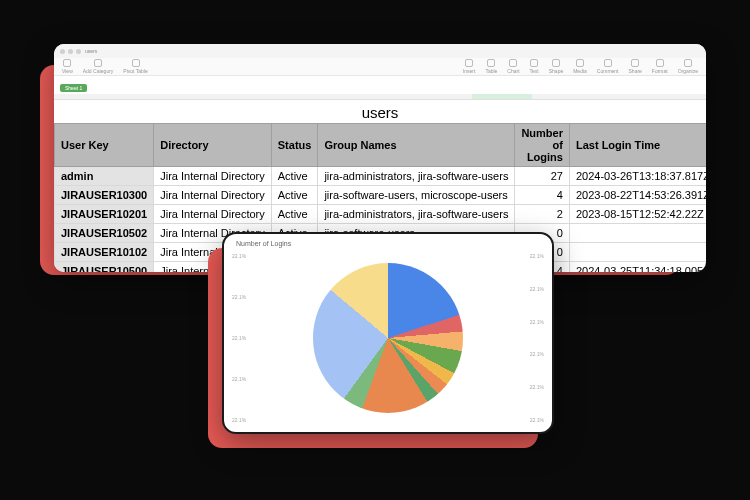 The width and height of the screenshot is (750, 500). I want to click on cell: 2, so click(542, 214).